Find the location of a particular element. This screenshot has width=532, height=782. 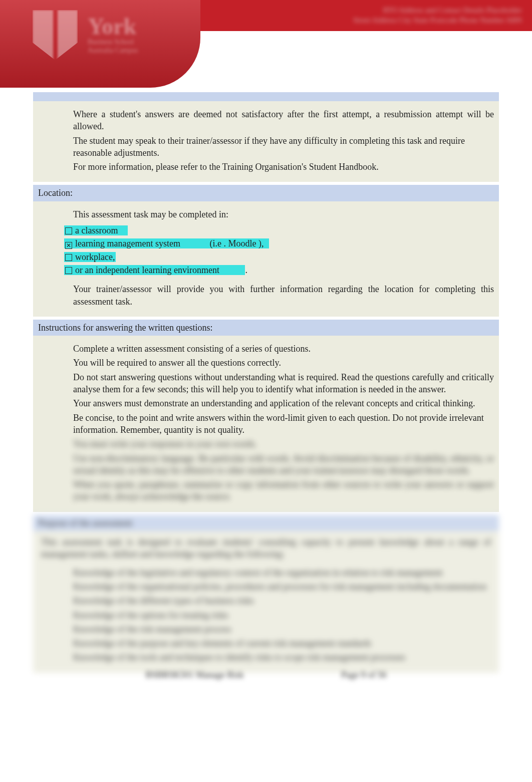

purpose-item: Knowledge of the different types of busi… is located at coordinates (276, 601).